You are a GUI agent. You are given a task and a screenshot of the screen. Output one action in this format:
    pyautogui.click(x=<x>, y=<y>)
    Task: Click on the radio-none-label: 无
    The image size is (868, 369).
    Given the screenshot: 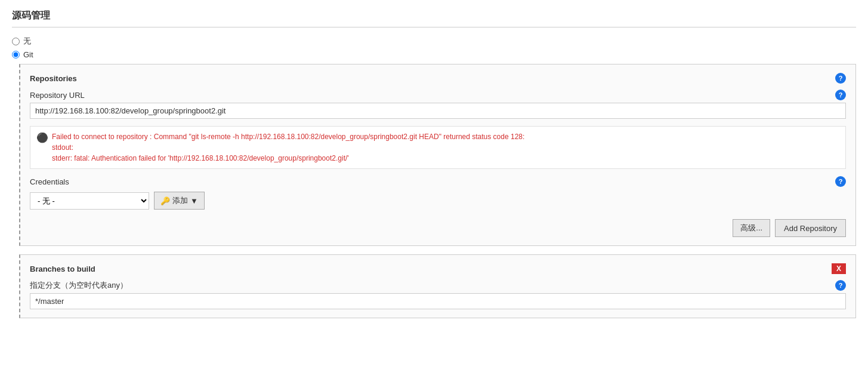 What is the action you would take?
    pyautogui.click(x=27, y=41)
    